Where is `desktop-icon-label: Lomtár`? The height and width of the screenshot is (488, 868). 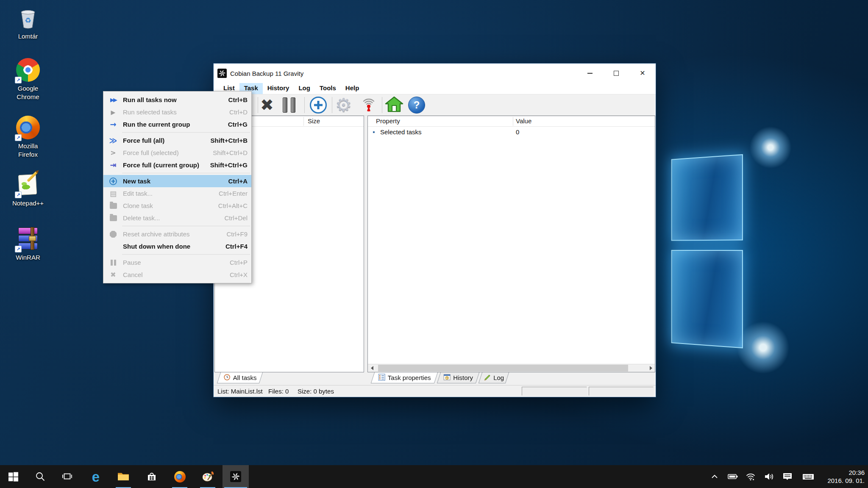 desktop-icon-label: Lomtár is located at coordinates (28, 36).